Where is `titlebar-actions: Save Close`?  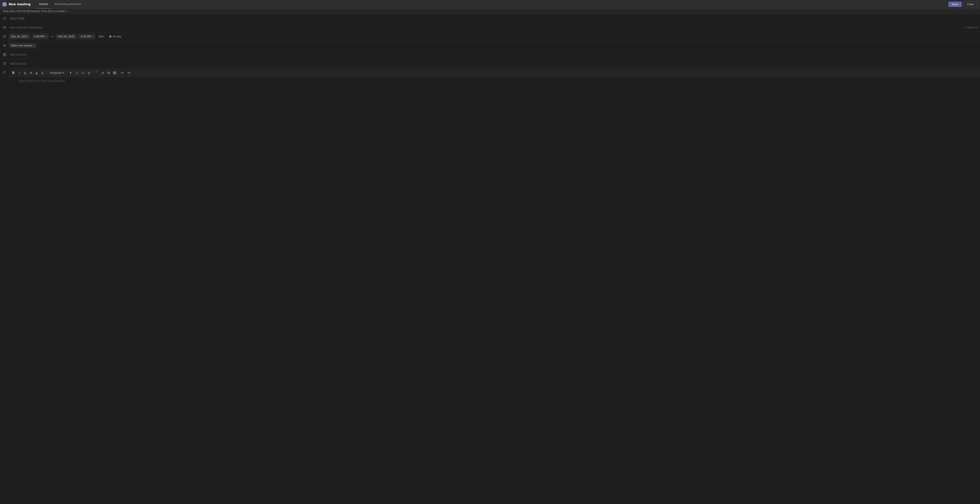 titlebar-actions: Save Close is located at coordinates (963, 5).